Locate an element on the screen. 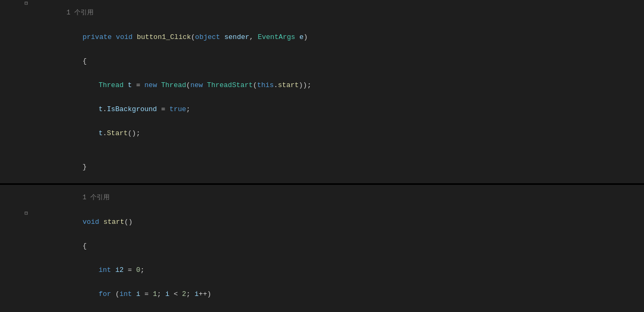 This screenshot has width=644, height=312. code-line: ⊟ 1 个引用 is located at coordinates (322, 13).